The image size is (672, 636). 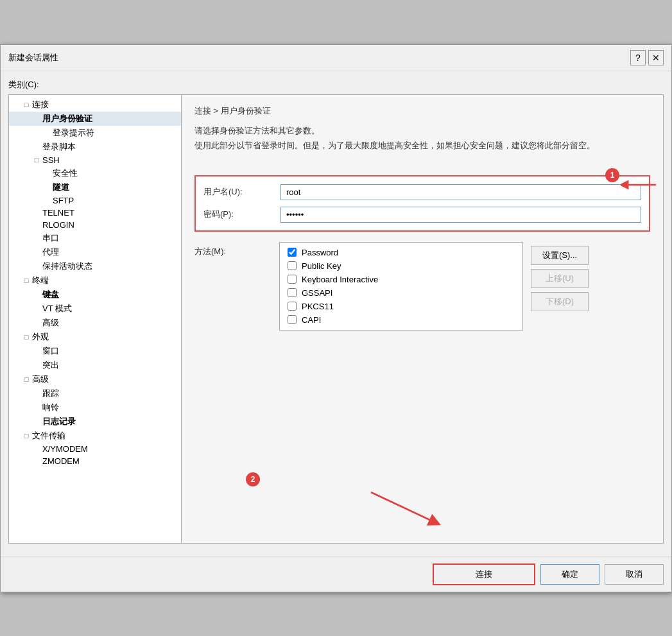 What do you see at coordinates (95, 309) in the screenshot?
I see `tree-item-vt-mode: VT 模式` at bounding box center [95, 309].